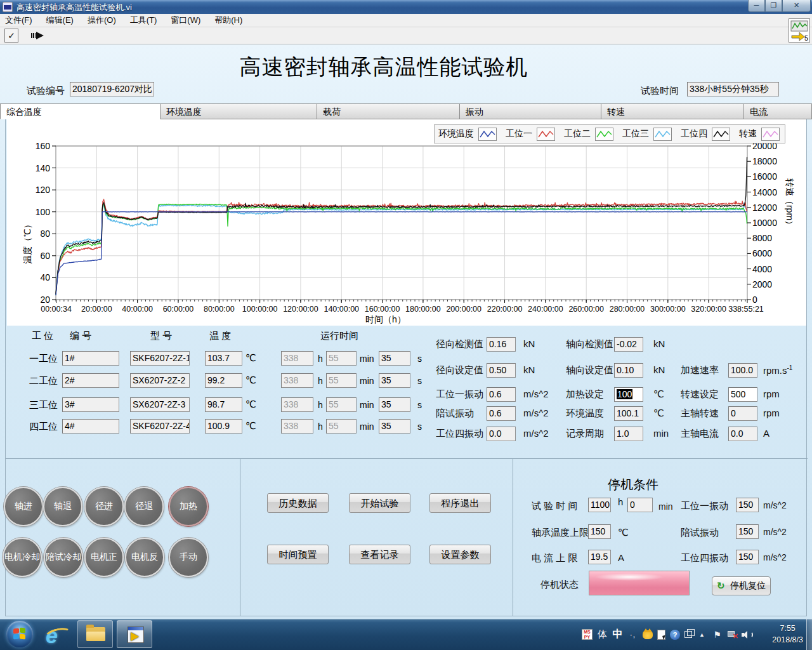 The width and height of the screenshot is (812, 650). Describe the element at coordinates (743, 414) in the screenshot. I see `param-field-colC2: 0` at that location.